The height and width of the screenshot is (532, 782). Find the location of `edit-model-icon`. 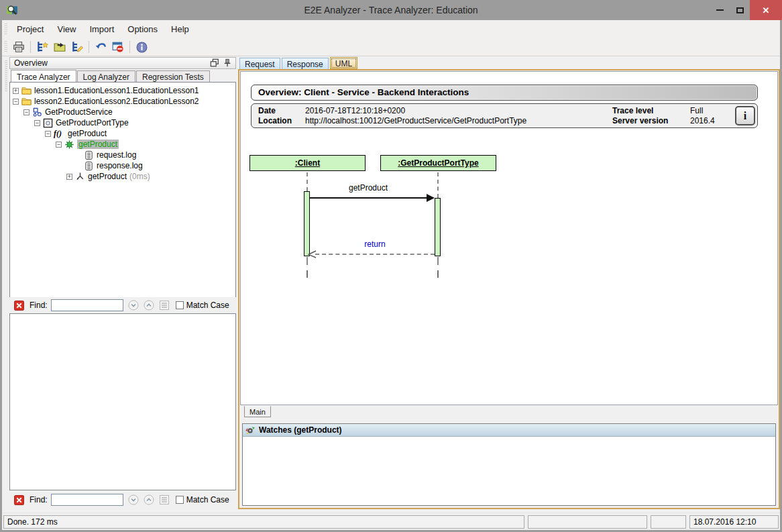

edit-model-icon is located at coordinates (77, 47).